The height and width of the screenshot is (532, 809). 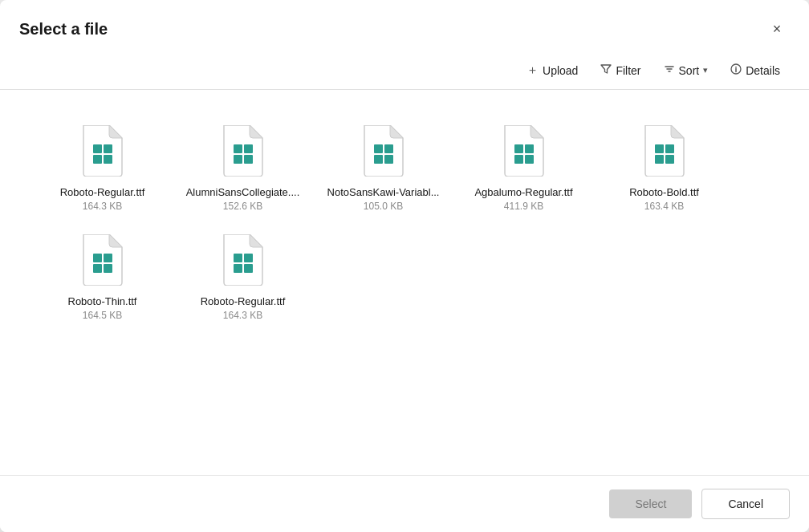 What do you see at coordinates (523, 167) in the screenshot?
I see `file-item: Agbalumo-Regular.ttf411.9 KB` at bounding box center [523, 167].